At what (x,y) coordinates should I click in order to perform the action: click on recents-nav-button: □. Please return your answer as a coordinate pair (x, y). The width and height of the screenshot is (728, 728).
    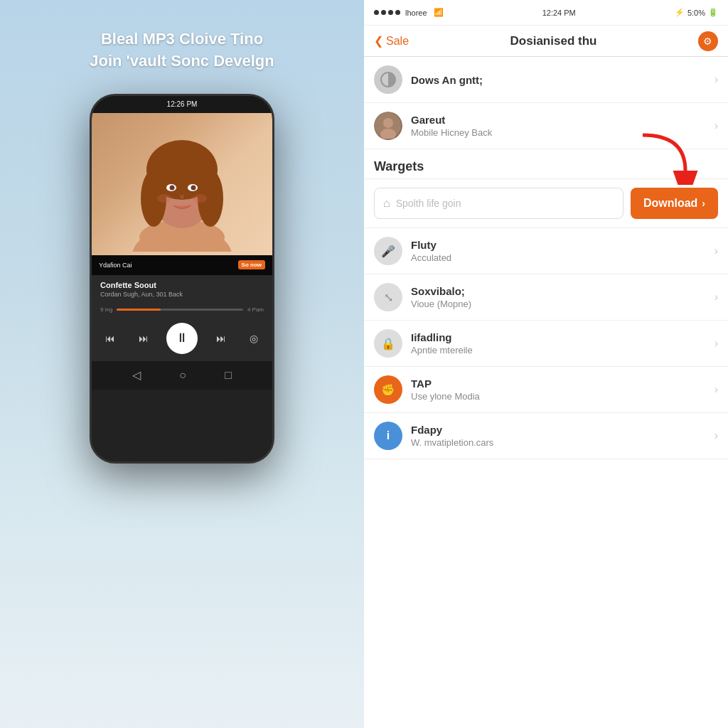
    Looking at the image, I should click on (228, 375).